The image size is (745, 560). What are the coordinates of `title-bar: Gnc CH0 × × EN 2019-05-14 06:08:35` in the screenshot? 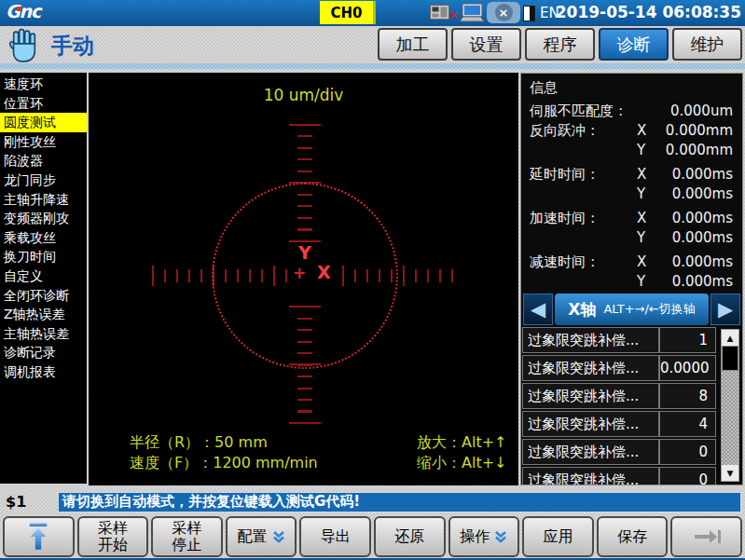 It's located at (373, 13).